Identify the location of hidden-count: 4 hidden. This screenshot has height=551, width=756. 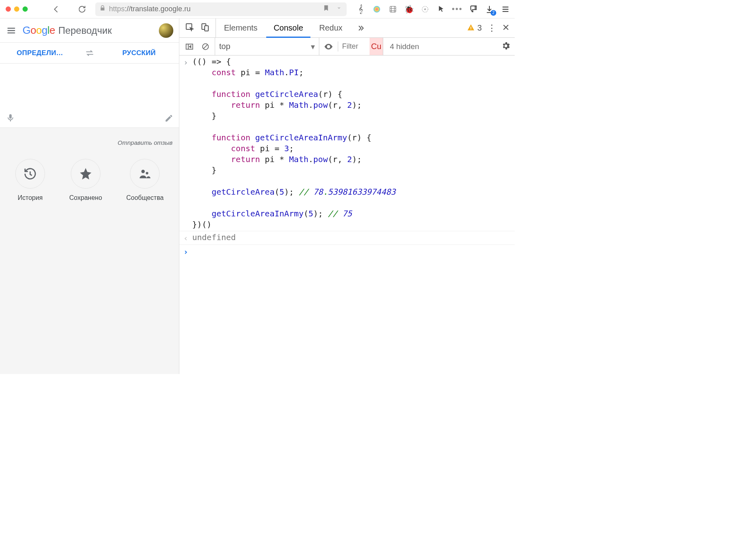
(405, 47).